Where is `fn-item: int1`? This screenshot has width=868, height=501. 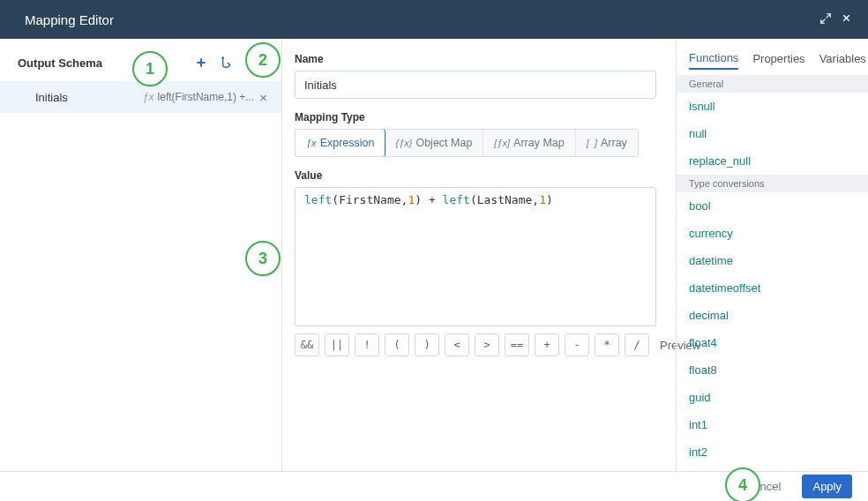 fn-item: int1 is located at coordinates (773, 425).